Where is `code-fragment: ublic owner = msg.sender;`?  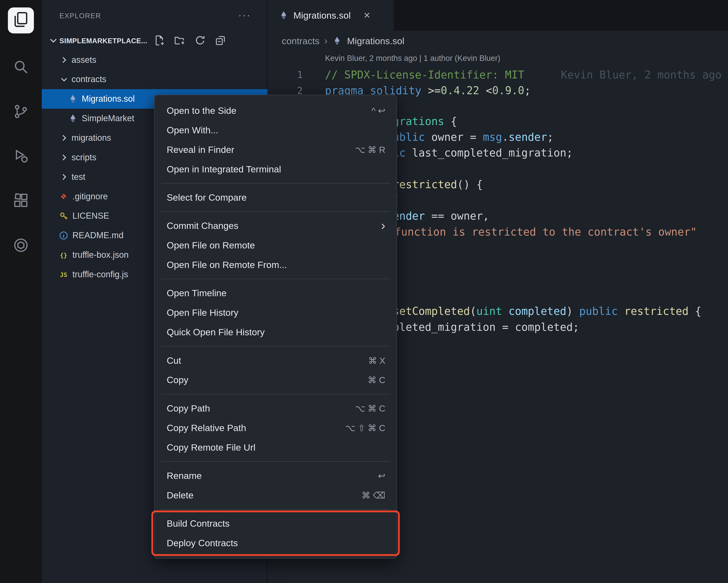
code-fragment: ublic owner = msg.sender; is located at coordinates (473, 137).